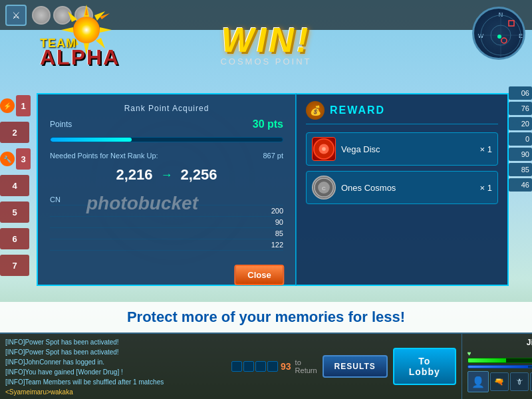 The image size is (532, 399). I want to click on rank-to: 2,256, so click(200, 175).